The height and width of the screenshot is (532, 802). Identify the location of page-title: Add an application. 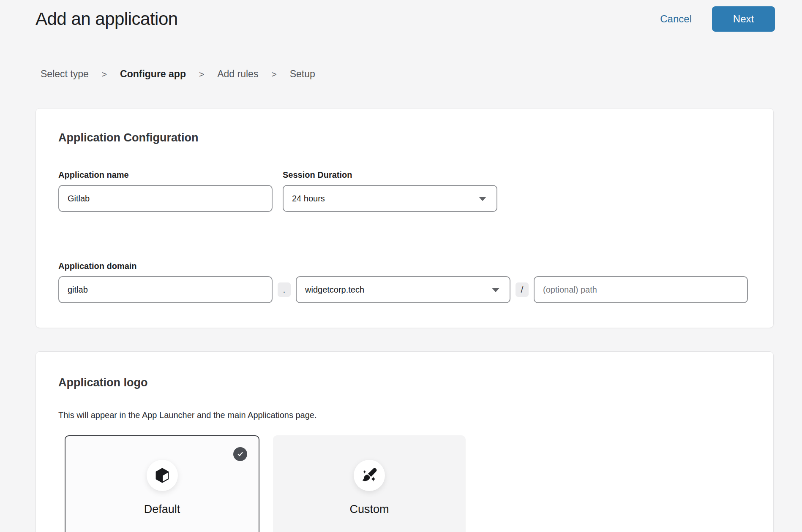
(106, 19).